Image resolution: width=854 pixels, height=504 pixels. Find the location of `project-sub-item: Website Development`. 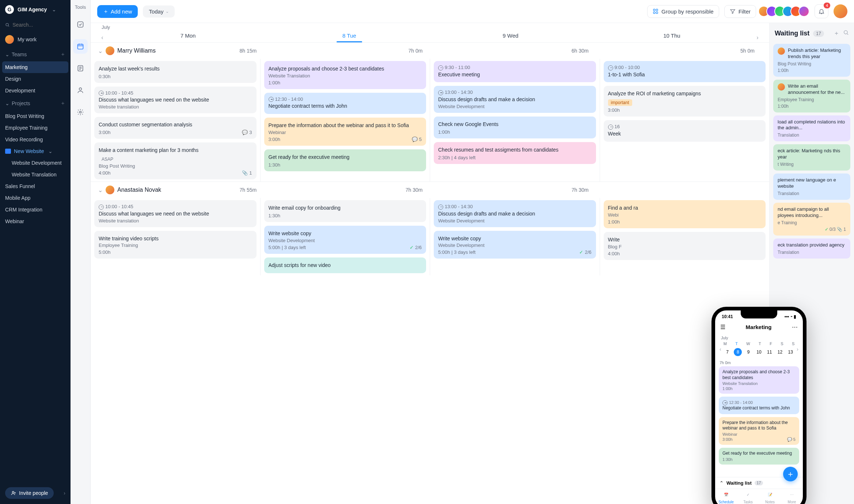

project-sub-item: Website Development is located at coordinates (35, 163).